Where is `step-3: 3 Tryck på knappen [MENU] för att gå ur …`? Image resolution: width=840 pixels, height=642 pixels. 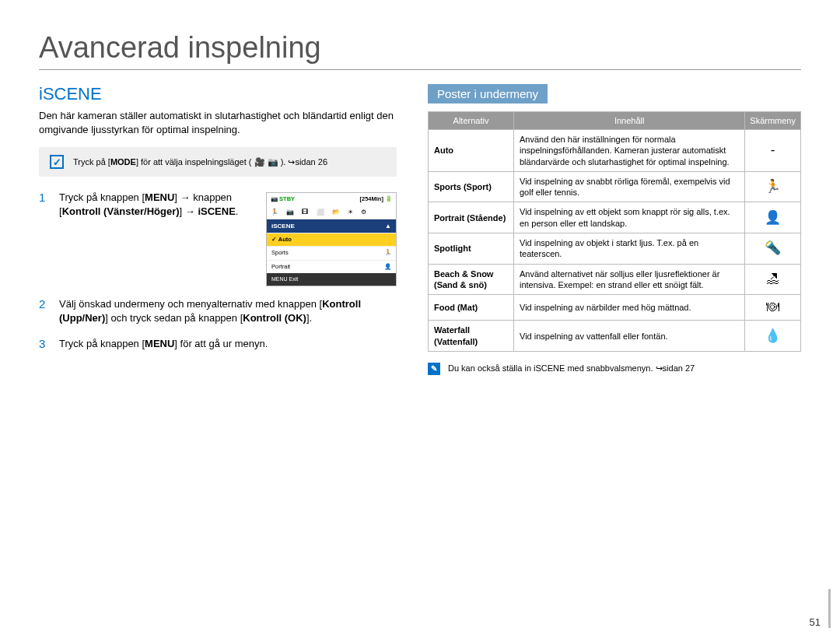
step-3: 3 Tryck på knappen [MENU] för att gå ur … is located at coordinates (218, 344).